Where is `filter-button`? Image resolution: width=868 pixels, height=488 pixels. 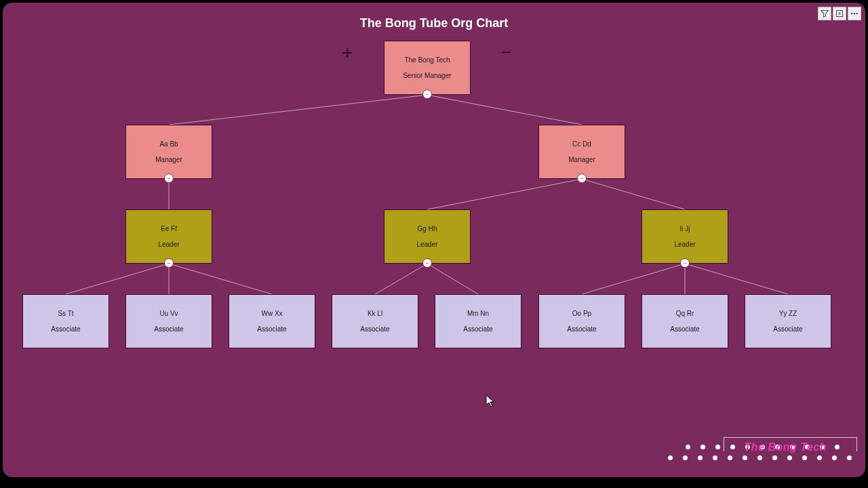
filter-button is located at coordinates (825, 14).